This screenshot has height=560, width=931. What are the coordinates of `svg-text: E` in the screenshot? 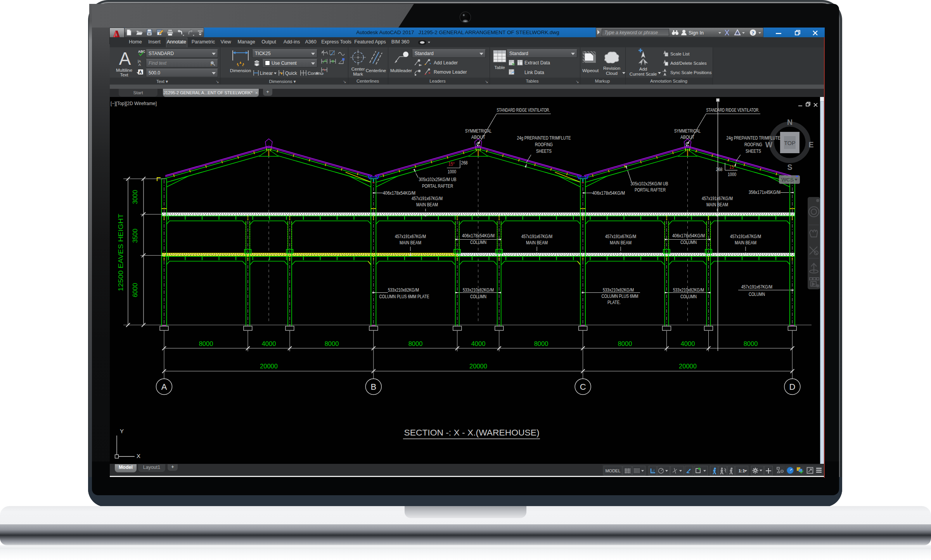 It's located at (811, 145).